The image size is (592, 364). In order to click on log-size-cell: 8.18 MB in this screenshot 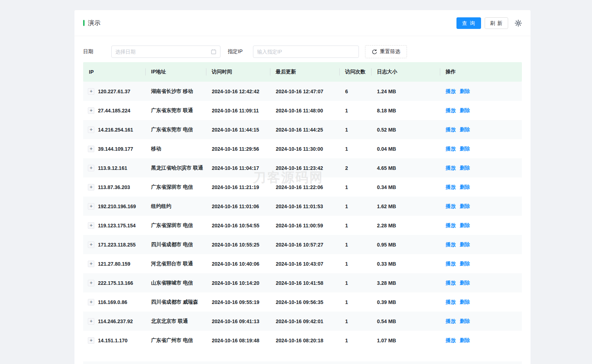, I will do `click(406, 111)`.